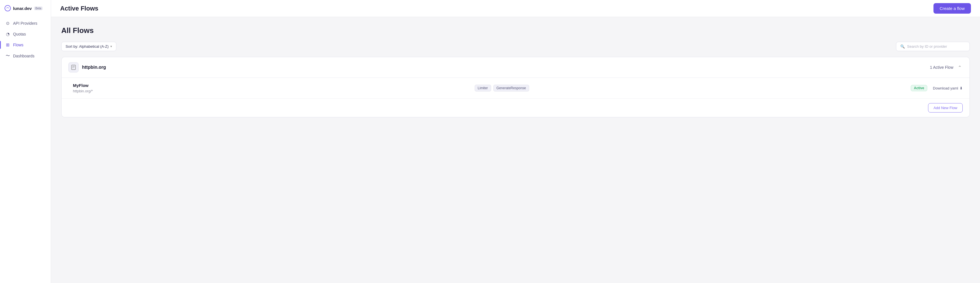 The image size is (980, 283). I want to click on flow-tag-generateresponse: GenerateResponse, so click(511, 88).